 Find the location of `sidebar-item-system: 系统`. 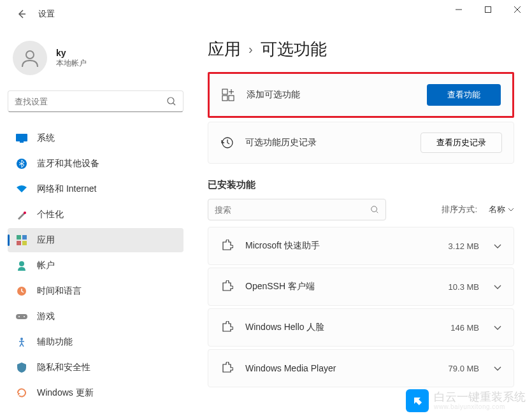

sidebar-item-system: 系统 is located at coordinates (96, 138).